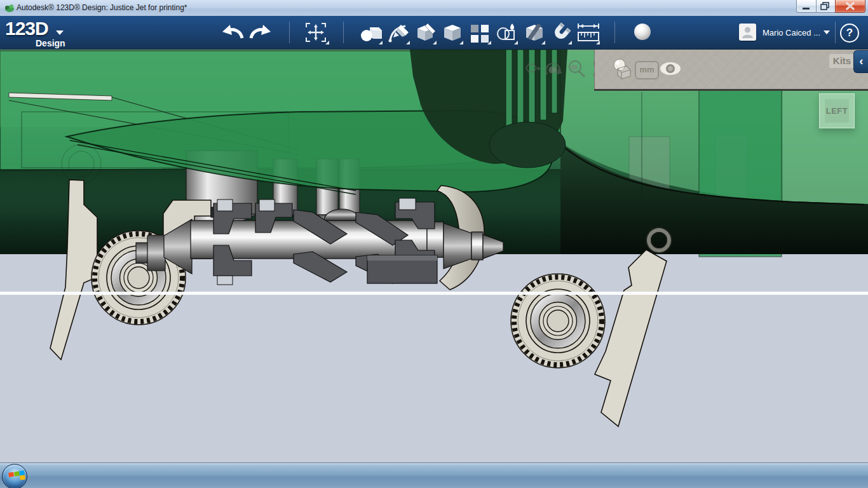 The width and height of the screenshot is (868, 488). What do you see at coordinates (747, 32) in the screenshot?
I see `avatar` at bounding box center [747, 32].